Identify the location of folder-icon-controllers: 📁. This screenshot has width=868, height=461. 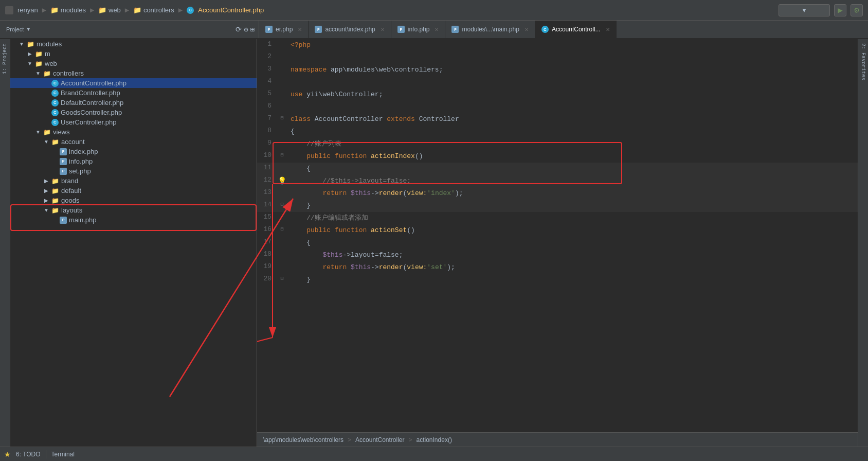
(47, 74).